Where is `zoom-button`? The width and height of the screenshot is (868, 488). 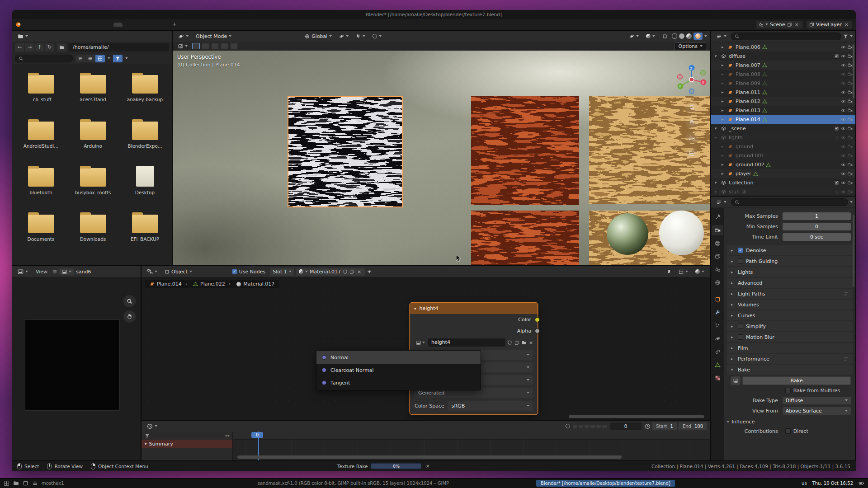 zoom-button is located at coordinates (129, 301).